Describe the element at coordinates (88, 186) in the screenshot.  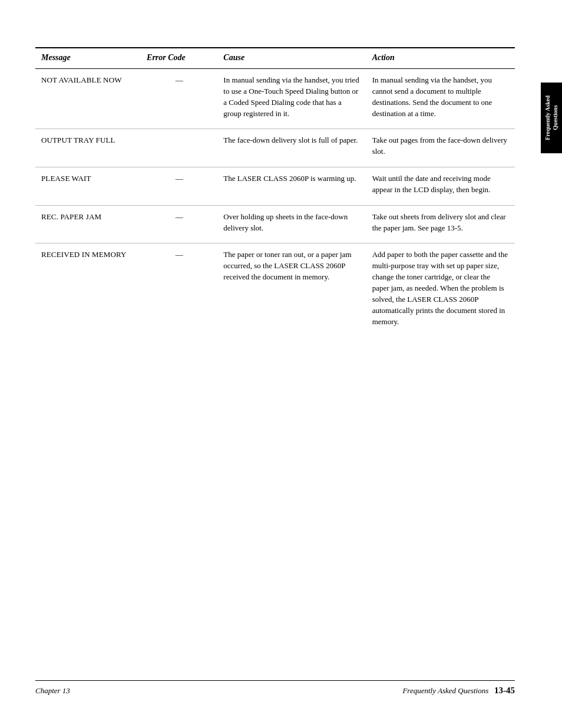
I see `cell-message: PLEASE WAIT` at that location.